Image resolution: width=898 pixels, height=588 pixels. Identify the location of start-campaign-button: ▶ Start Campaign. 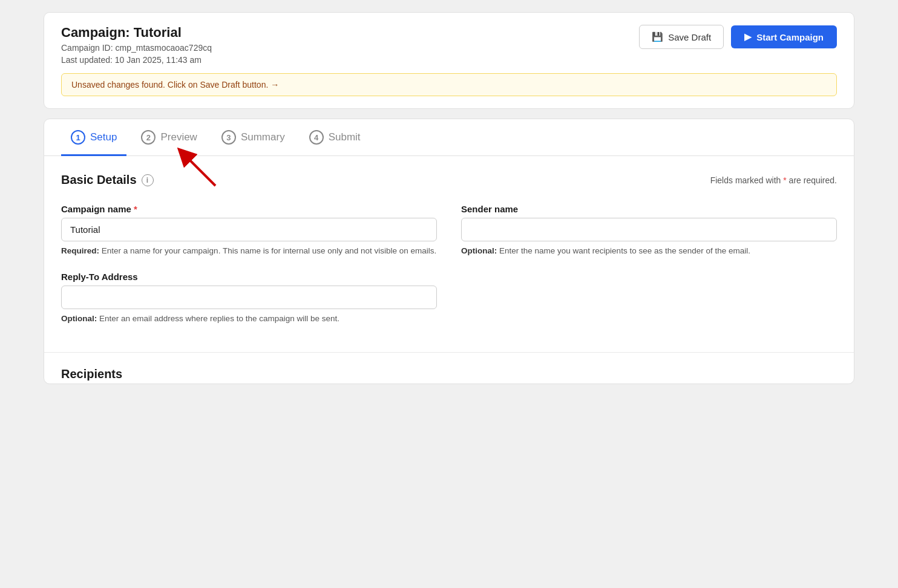
(784, 37).